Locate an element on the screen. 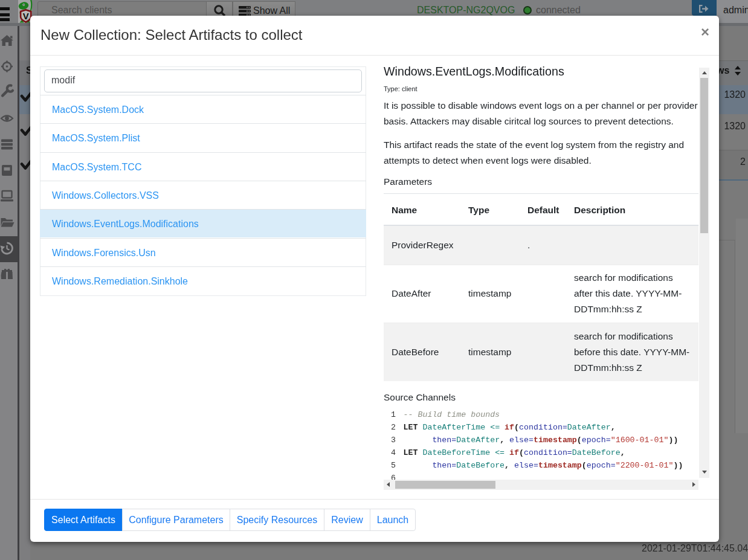  svg-text: V is located at coordinates (26, 16).